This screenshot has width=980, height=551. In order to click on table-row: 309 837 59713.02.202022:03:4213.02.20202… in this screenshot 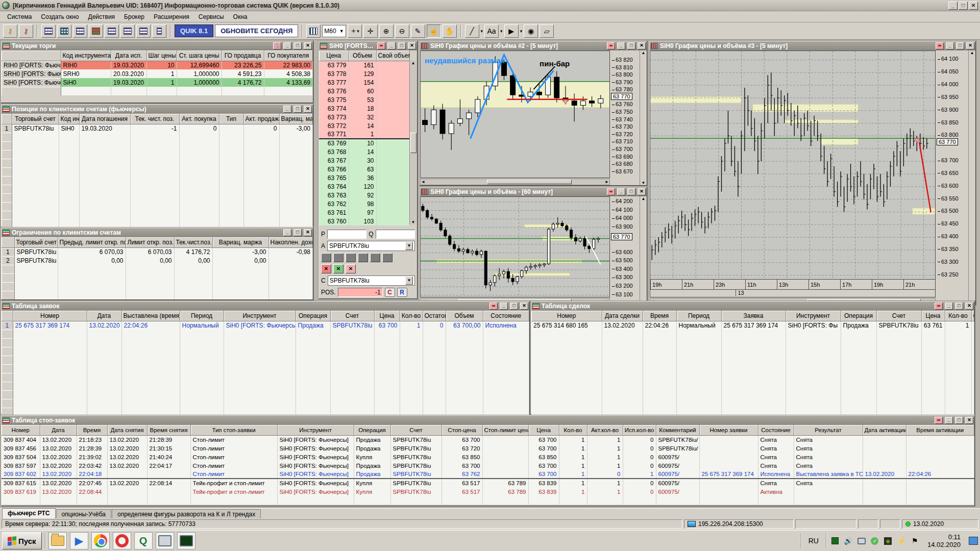, I will do `click(488, 465)`.